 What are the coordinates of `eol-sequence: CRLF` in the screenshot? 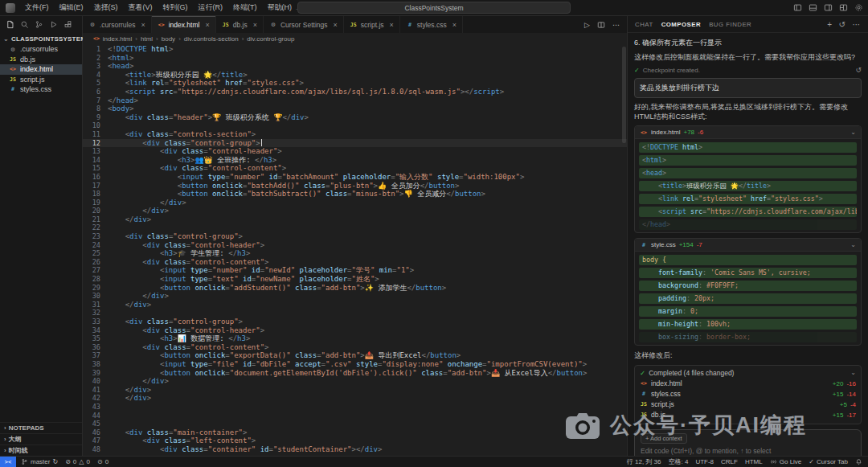 It's located at (730, 461).